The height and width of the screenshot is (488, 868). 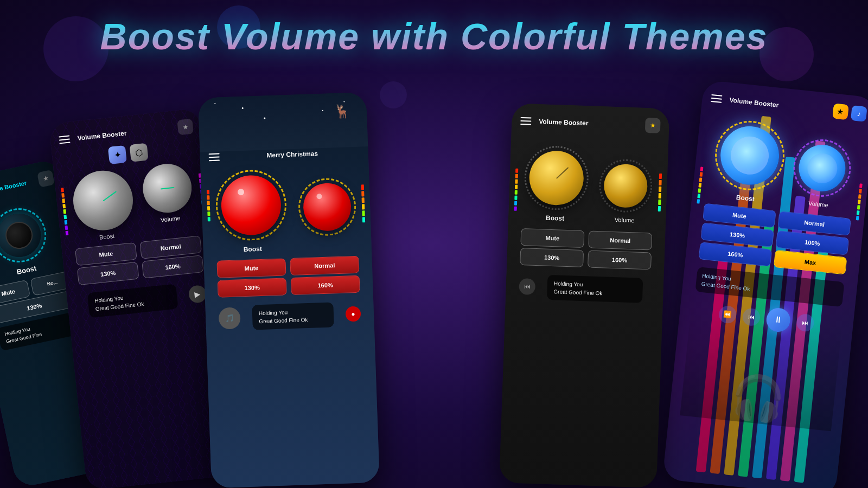 What do you see at coordinates (527, 286) in the screenshot?
I see `phone4-prev-btn: ⏮` at bounding box center [527, 286].